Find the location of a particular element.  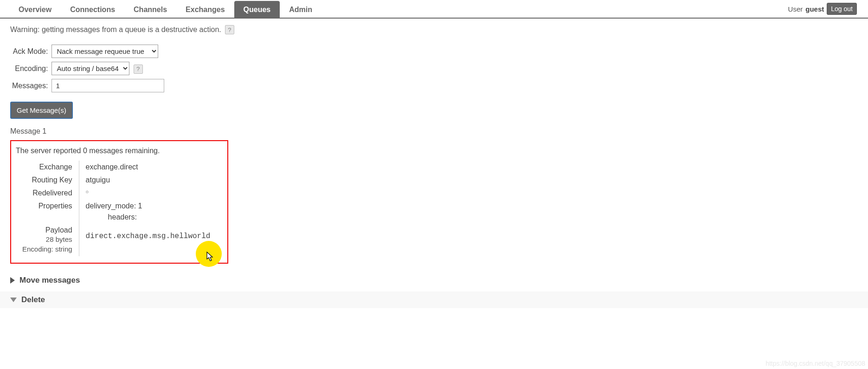

remaining-text: The server reported 0 messages remaining… is located at coordinates (118, 151).